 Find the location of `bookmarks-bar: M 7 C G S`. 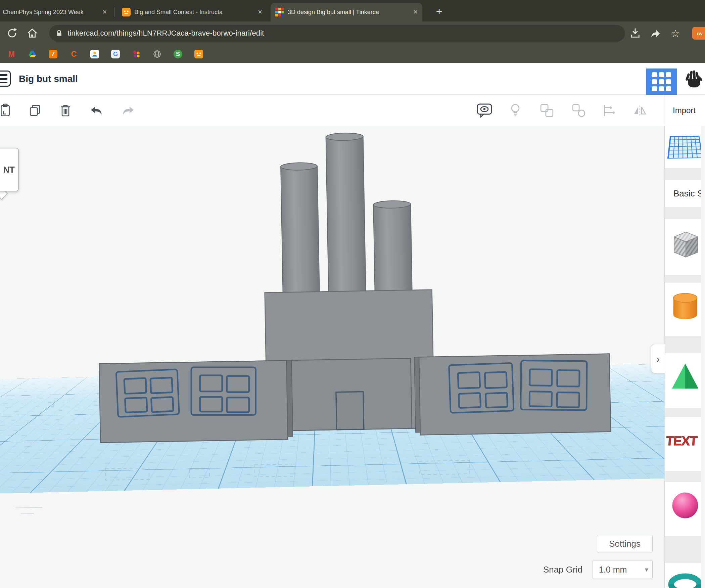

bookmarks-bar: M 7 C G S is located at coordinates (352, 54).